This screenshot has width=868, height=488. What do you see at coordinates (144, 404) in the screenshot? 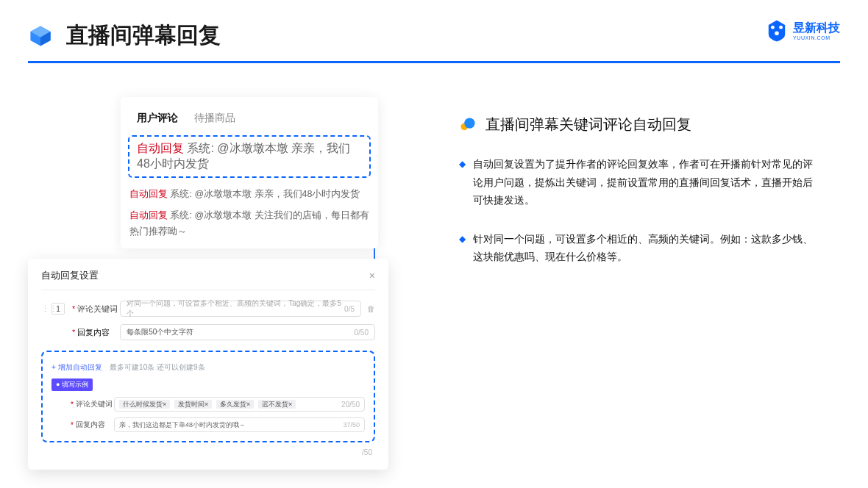
I see `keyword-tag: 什么时候发货×` at bounding box center [144, 404].